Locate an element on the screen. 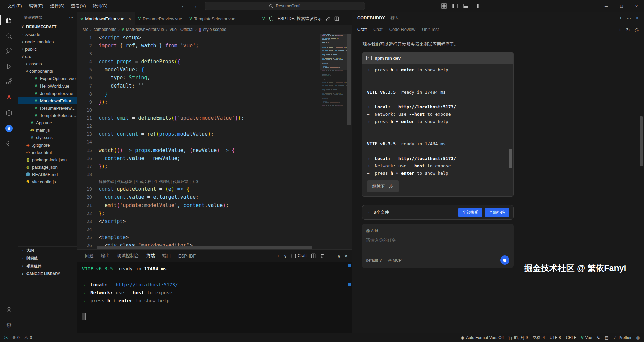 The height and width of the screenshot is (342, 644). pencil-icon is located at coordinates (328, 19).